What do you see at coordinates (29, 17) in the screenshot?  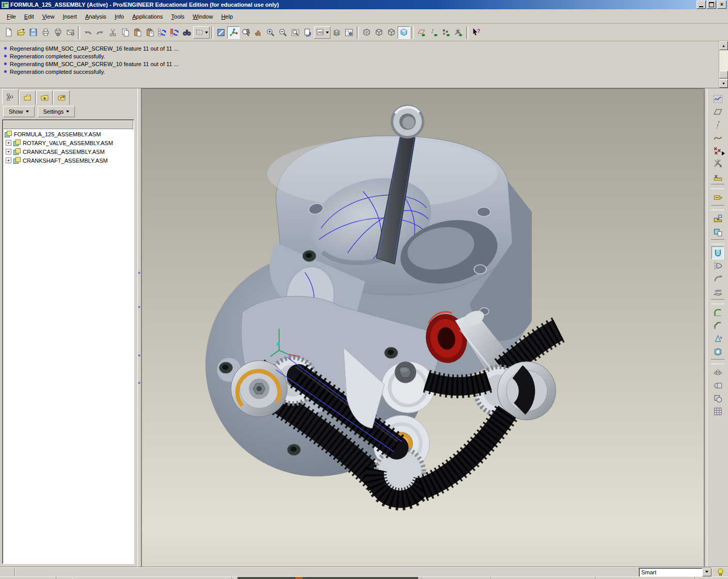 I see `menu-edit: Edit` at bounding box center [29, 17].